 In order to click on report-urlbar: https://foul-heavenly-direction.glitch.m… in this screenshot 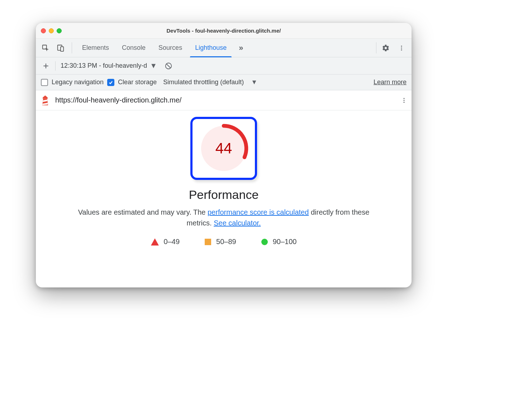, I will do `click(224, 100)`.